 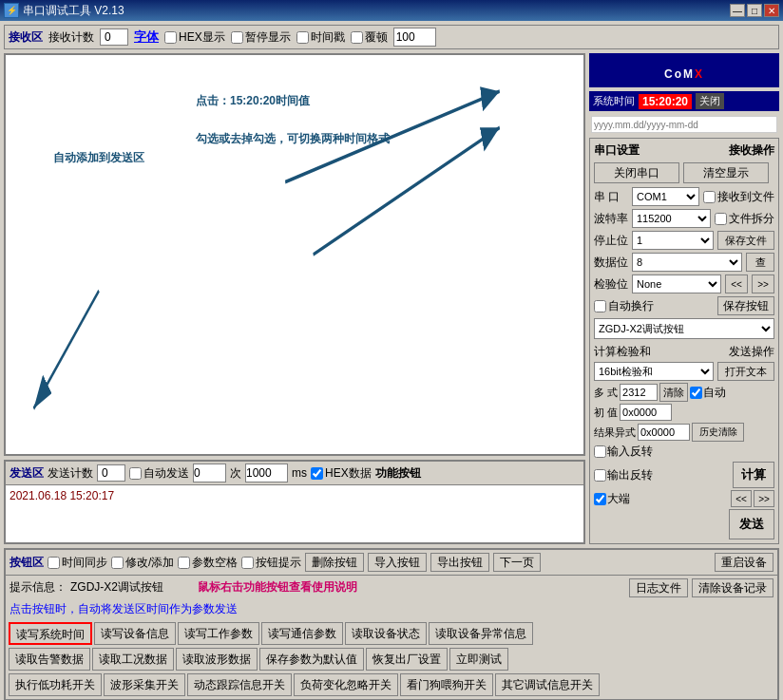 I want to click on btn-read-condition: 读取工况数据, so click(x=133, y=659).